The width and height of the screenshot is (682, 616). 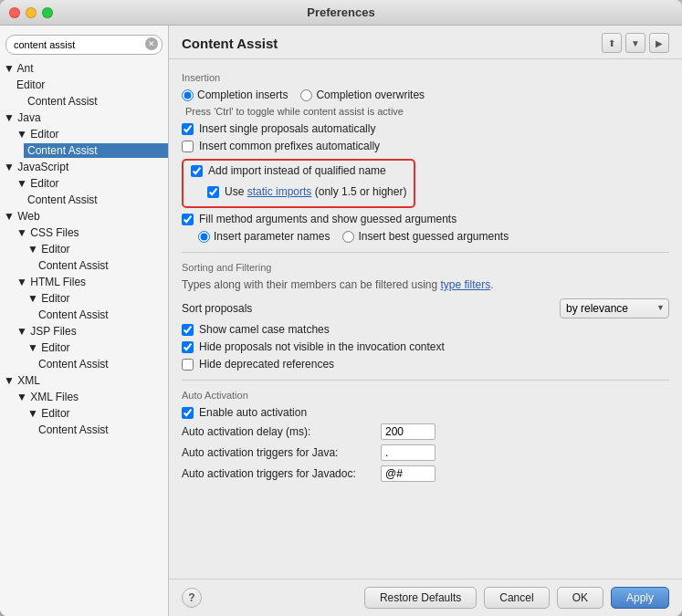 I want to click on arrow-right-icon-button: ▶, so click(x=659, y=43).